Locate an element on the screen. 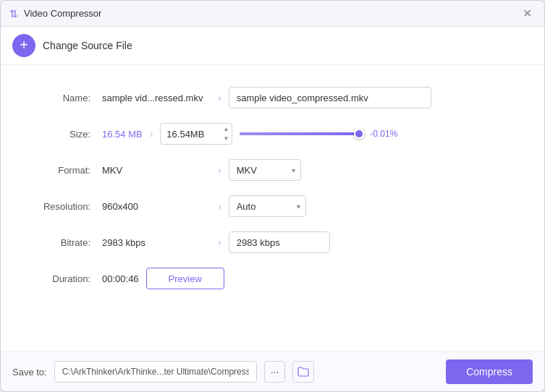 Image resolution: width=545 pixels, height=392 pixels. format-source-value: MKV is located at coordinates (156, 171).